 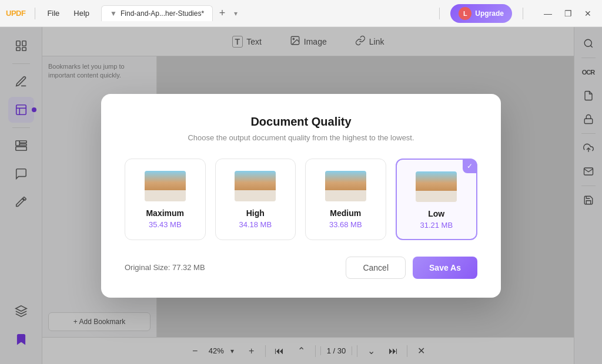 I want to click on quality-thumbnail-low, so click(x=436, y=187).